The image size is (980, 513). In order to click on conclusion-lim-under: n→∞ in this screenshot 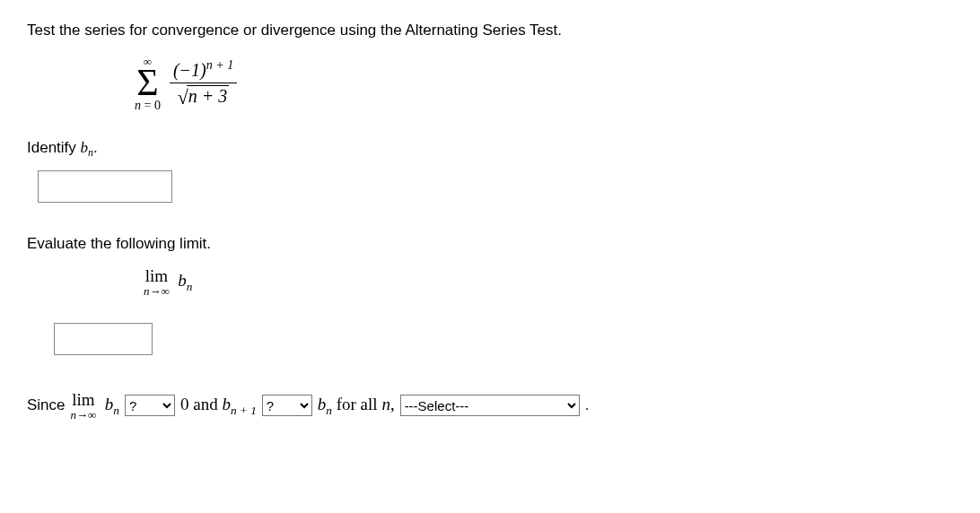, I will do `click(84, 415)`.